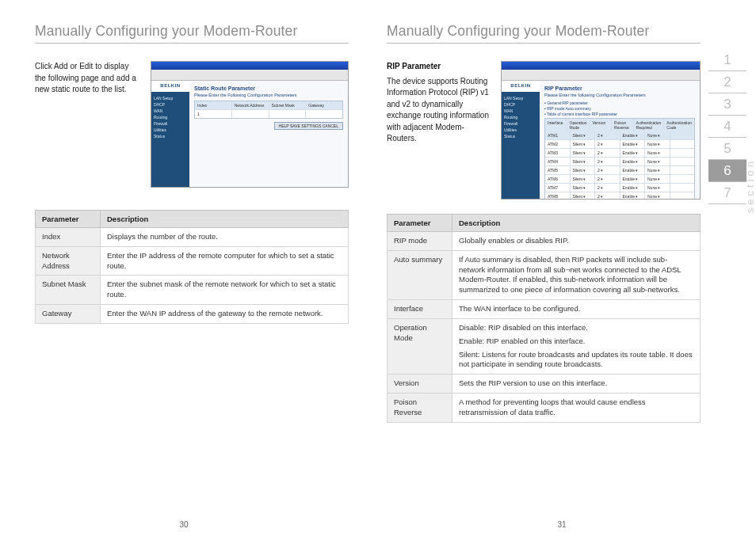  Describe the element at coordinates (620, 95) in the screenshot. I see `screenshot-sub: Please Enter the following Configuration…` at that location.